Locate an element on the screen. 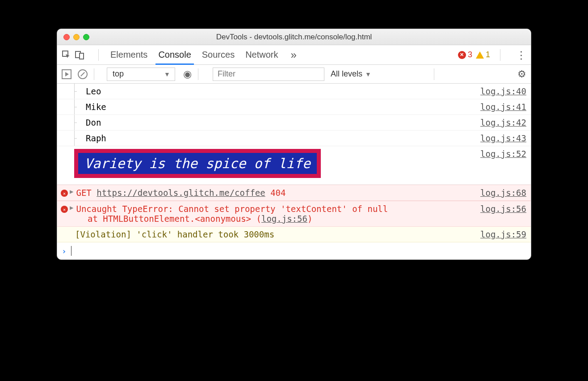  warning-icon is located at coordinates (480, 55).